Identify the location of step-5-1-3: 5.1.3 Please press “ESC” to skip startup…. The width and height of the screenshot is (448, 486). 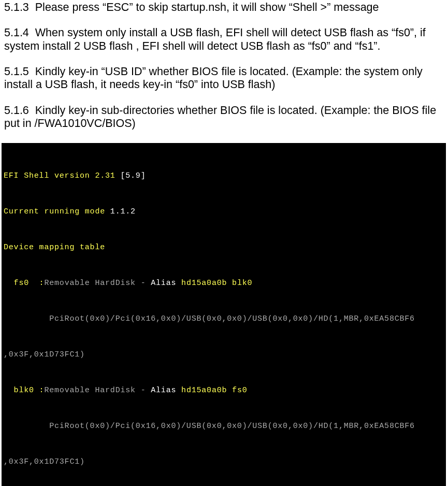
(224, 7).